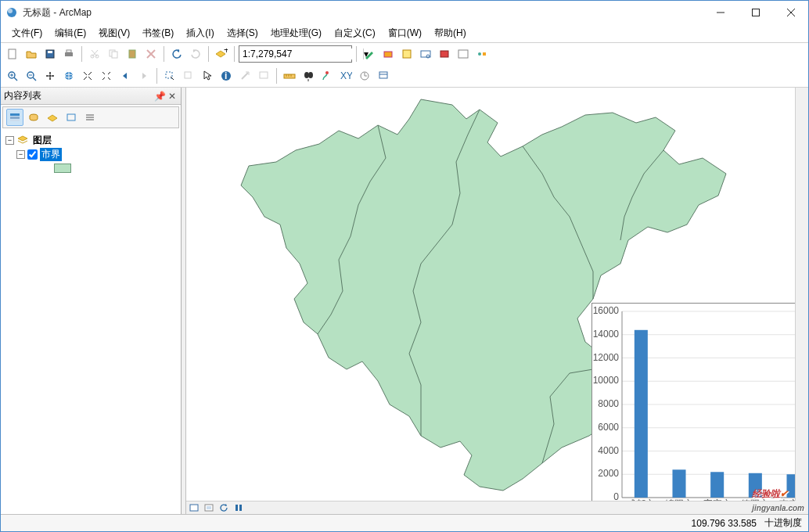 The image size is (809, 532). Describe the element at coordinates (221, 54) in the screenshot. I see `add-data-icon: +` at that location.